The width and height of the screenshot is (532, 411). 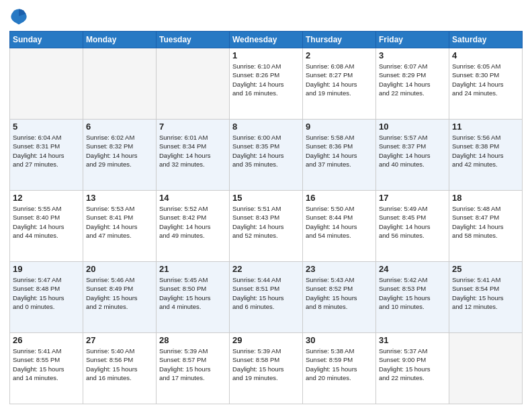 I want to click on day-cell: 21Sunrise: 5:45 AM Sunset: 8:50 PM Dayli…, so click(x=193, y=298).